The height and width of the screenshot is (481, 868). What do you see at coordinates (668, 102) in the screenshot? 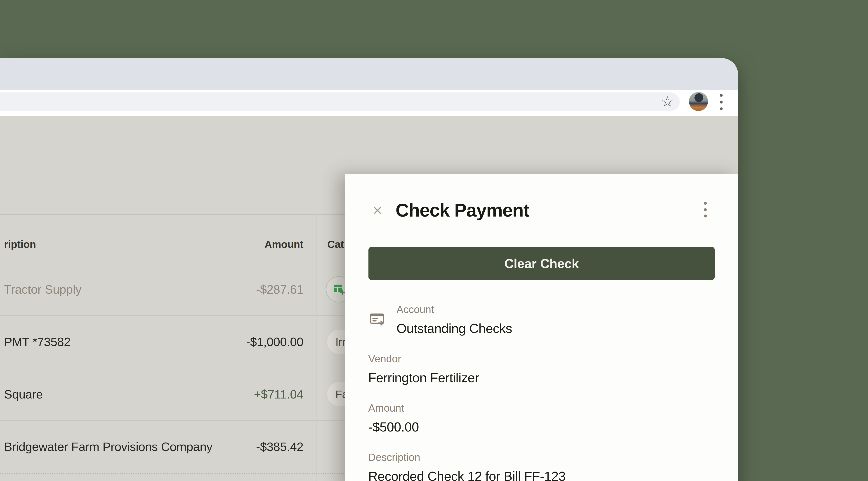
I see `bookmark-star-icon: ☆` at bounding box center [668, 102].